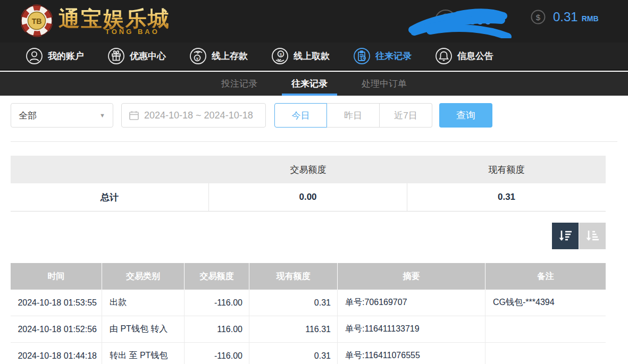 This screenshot has height=364, width=628. I want to click on last-7-days-button: 近7日, so click(406, 115).